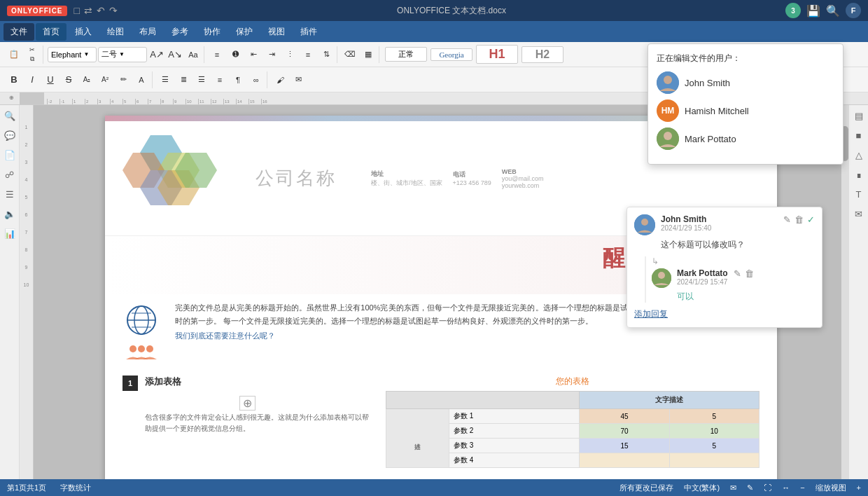 The height and width of the screenshot is (496, 868). What do you see at coordinates (10, 233) in the screenshot?
I see `sidebar-chart-icon: 📊` at bounding box center [10, 233].